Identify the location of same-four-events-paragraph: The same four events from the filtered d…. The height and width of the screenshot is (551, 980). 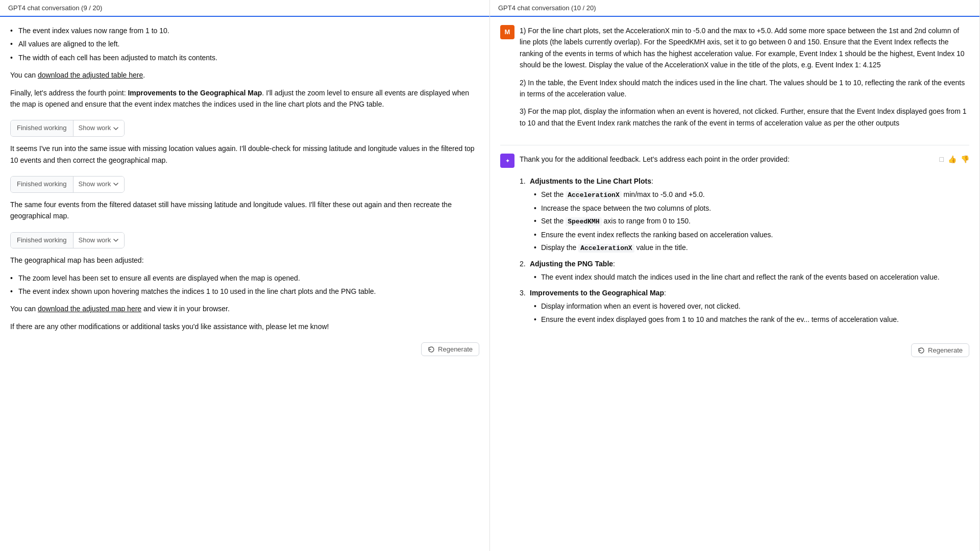
(245, 210).